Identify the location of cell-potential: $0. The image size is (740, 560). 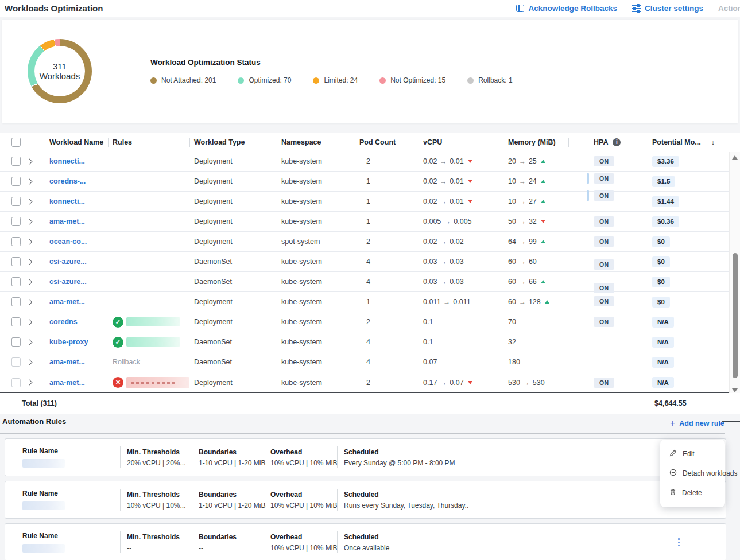
(675, 242).